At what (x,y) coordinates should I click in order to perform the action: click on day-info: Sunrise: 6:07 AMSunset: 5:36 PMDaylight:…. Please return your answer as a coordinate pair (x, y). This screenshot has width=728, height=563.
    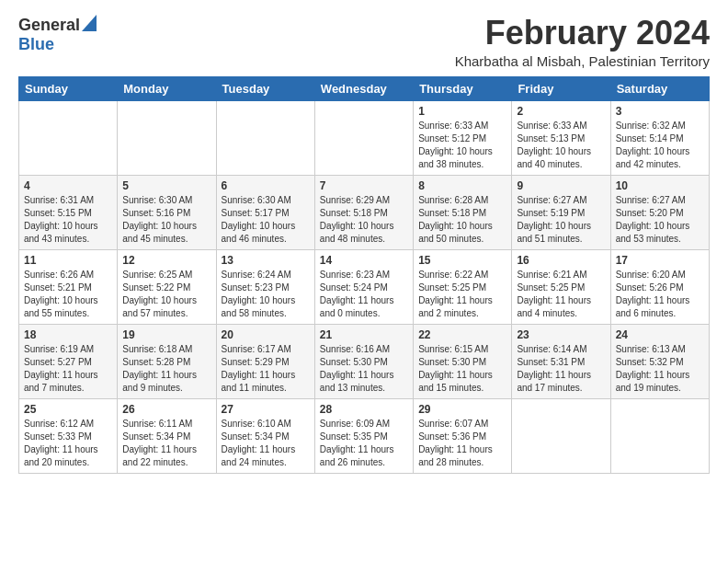
    Looking at the image, I should click on (462, 443).